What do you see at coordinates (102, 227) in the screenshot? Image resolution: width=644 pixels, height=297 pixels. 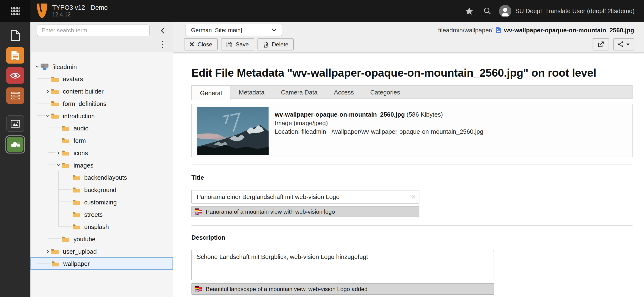 I see `tree-item-unsplash: unsplash` at bounding box center [102, 227].